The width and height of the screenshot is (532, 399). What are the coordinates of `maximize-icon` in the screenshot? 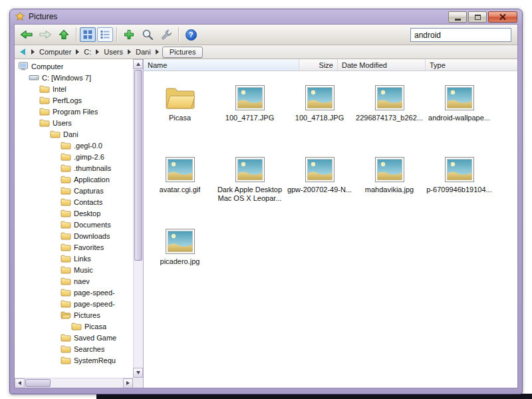 It's located at (477, 17).